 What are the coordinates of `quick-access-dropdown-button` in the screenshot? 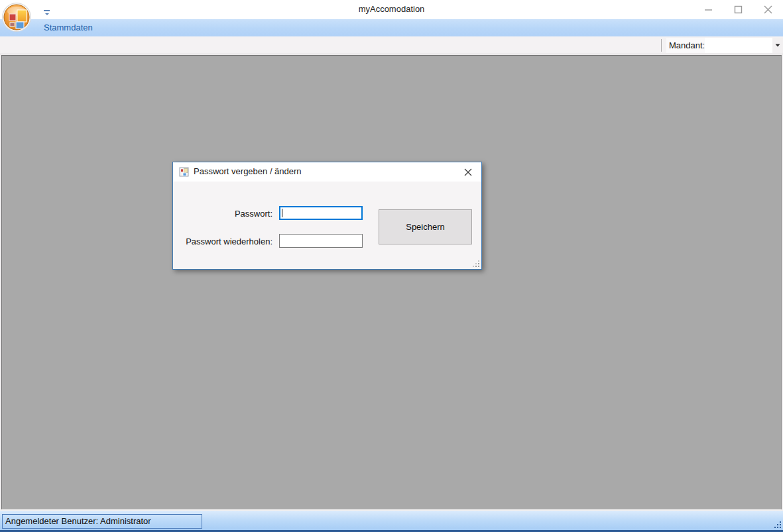 It's located at (47, 11).